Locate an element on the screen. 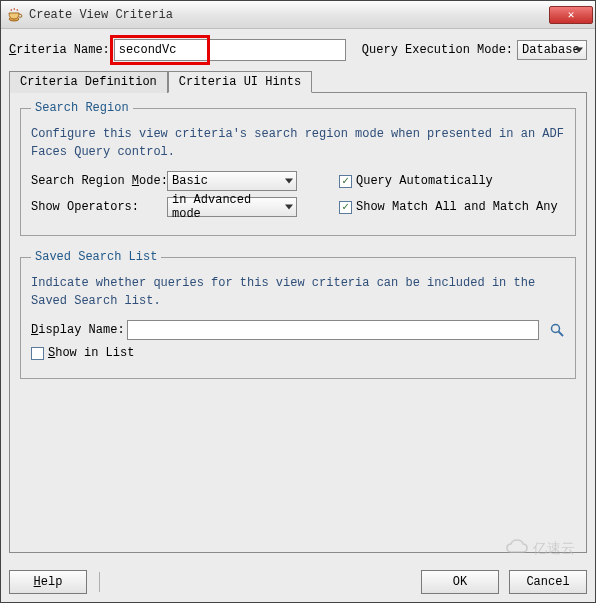 The width and height of the screenshot is (600, 607). search-mode-row: Search Region Mode: Basic Query Automati… is located at coordinates (298, 181).